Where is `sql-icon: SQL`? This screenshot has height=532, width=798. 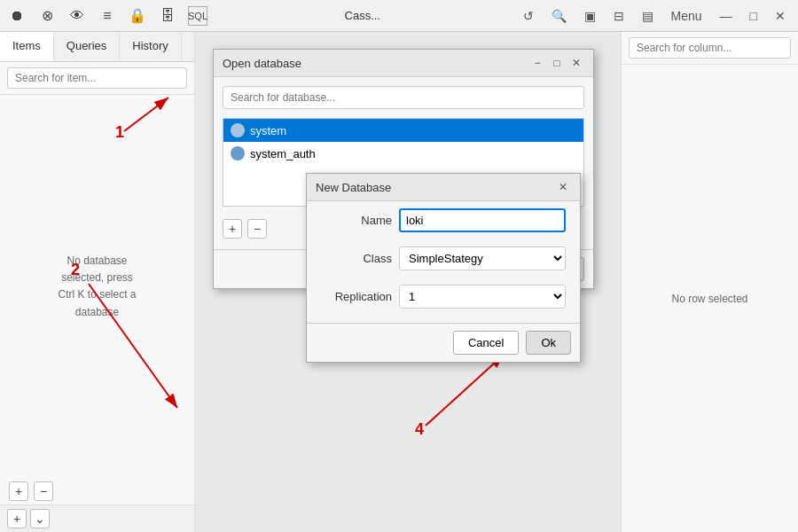
sql-icon: SQL is located at coordinates (198, 16).